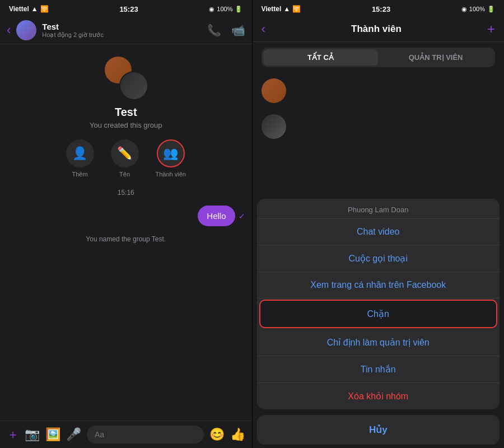 This screenshot has height=448, width=504. What do you see at coordinates (171, 158) in the screenshot?
I see `members-button: 👥 Thành viên` at bounding box center [171, 158].